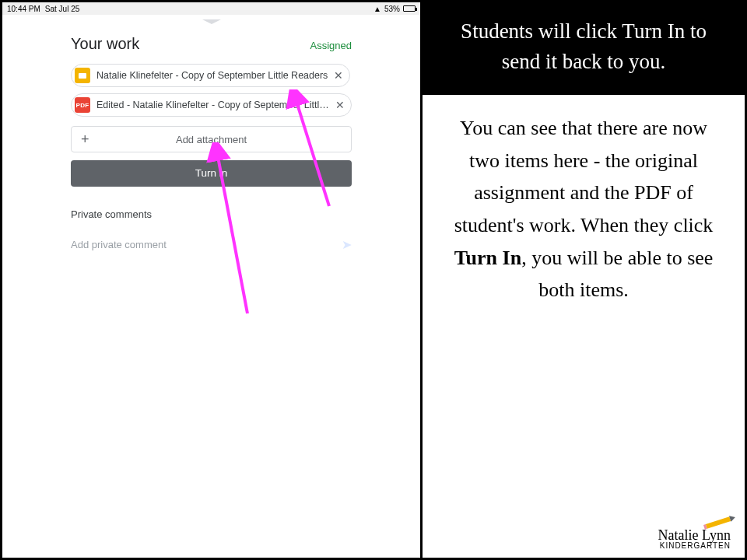  Describe the element at coordinates (212, 215) in the screenshot. I see `private-comments-heading: Private comments` at that location.